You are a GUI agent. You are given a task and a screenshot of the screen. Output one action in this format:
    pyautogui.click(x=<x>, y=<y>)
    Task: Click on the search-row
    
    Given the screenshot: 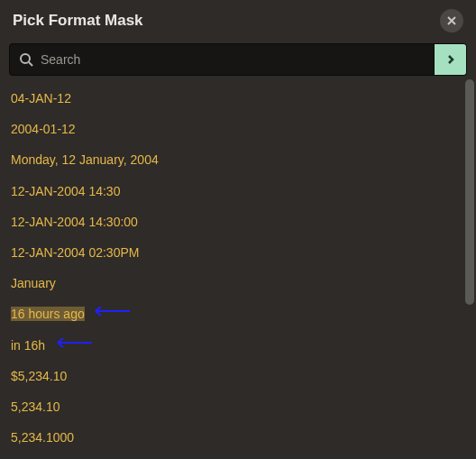 What is the action you would take?
    pyautogui.click(x=238, y=61)
    